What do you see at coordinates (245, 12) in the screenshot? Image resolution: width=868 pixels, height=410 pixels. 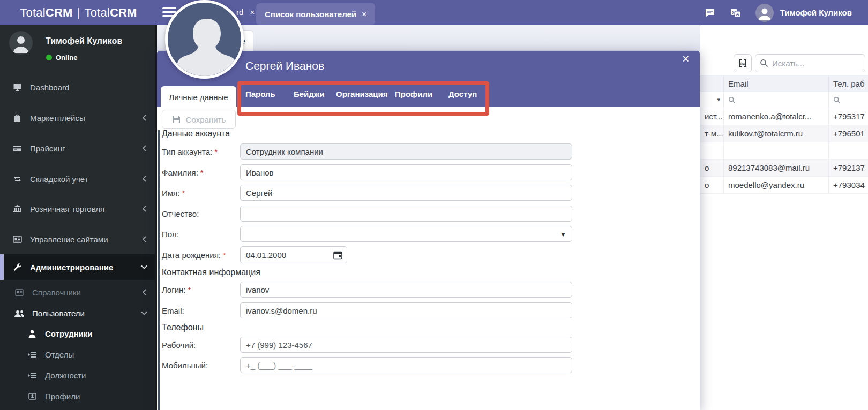 I see `tab-dashboard-partial: rd ×` at bounding box center [245, 12].